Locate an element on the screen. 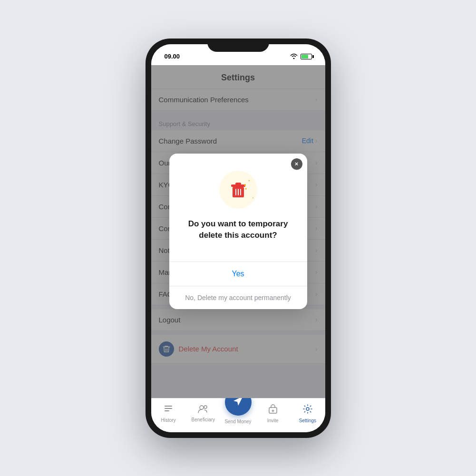  trash-icon is located at coordinates (238, 190).